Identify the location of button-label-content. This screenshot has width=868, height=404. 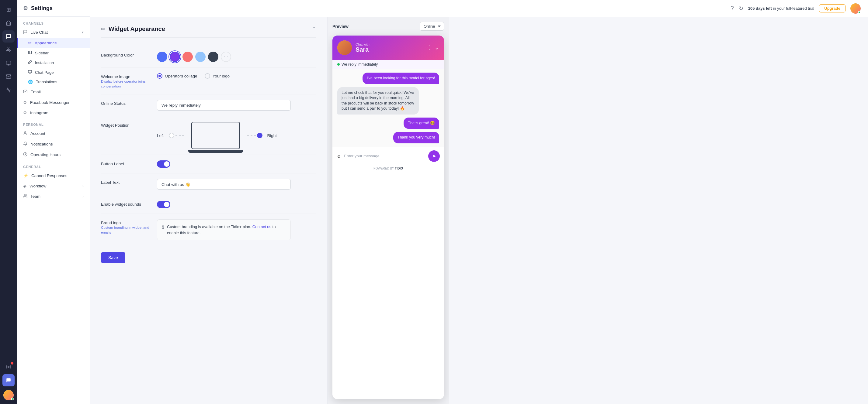
(237, 164).